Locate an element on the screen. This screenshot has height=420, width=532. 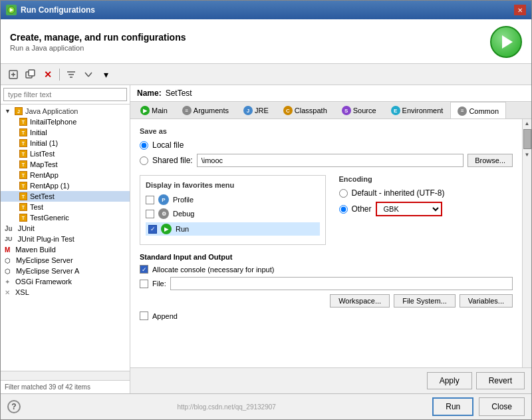
default-enc-radio is located at coordinates (343, 193).